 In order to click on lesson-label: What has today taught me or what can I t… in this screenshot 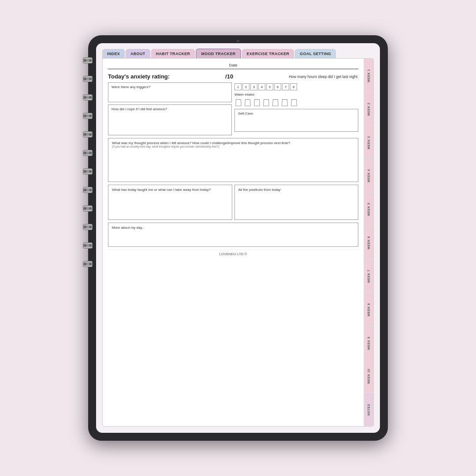, I will do `click(170, 190)`.